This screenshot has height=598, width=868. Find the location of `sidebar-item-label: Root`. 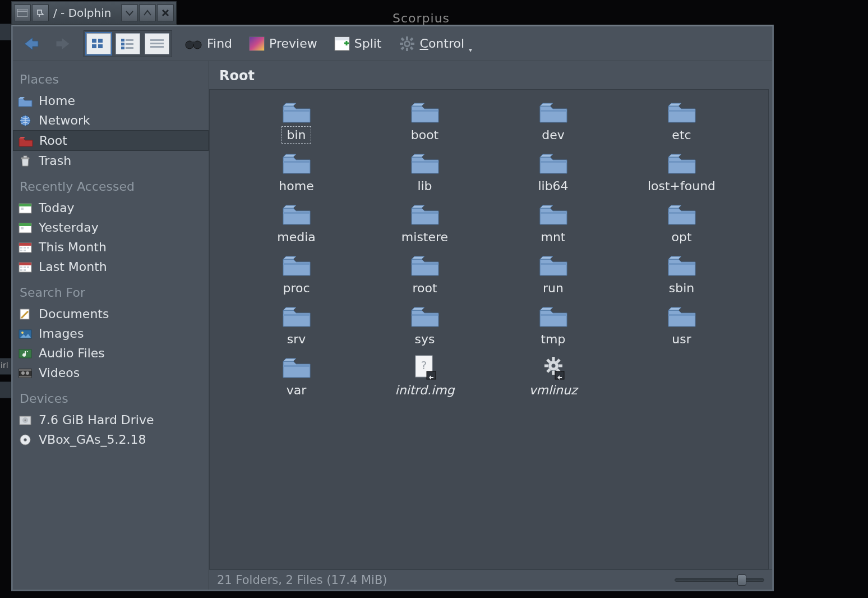

sidebar-item-label: Root is located at coordinates (53, 140).